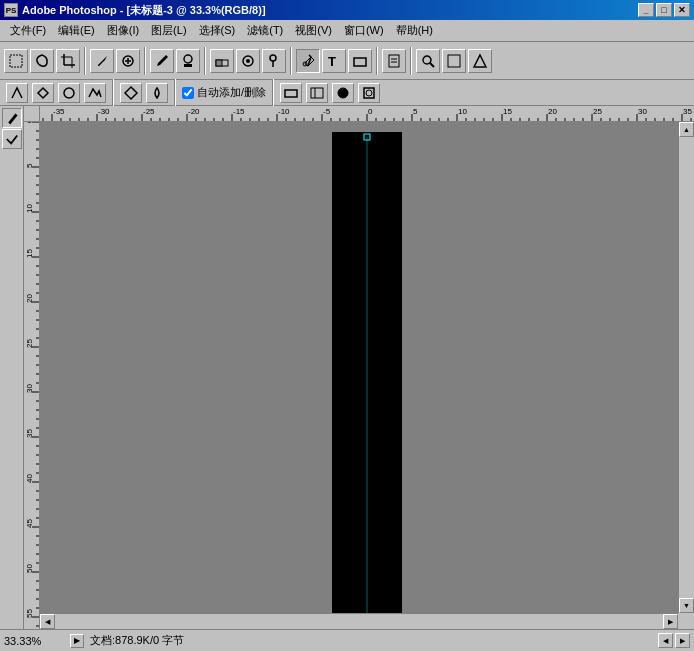 Image resolution: width=694 pixels, height=651 pixels. What do you see at coordinates (291, 93) in the screenshot?
I see `options-extra-btn1` at bounding box center [291, 93].